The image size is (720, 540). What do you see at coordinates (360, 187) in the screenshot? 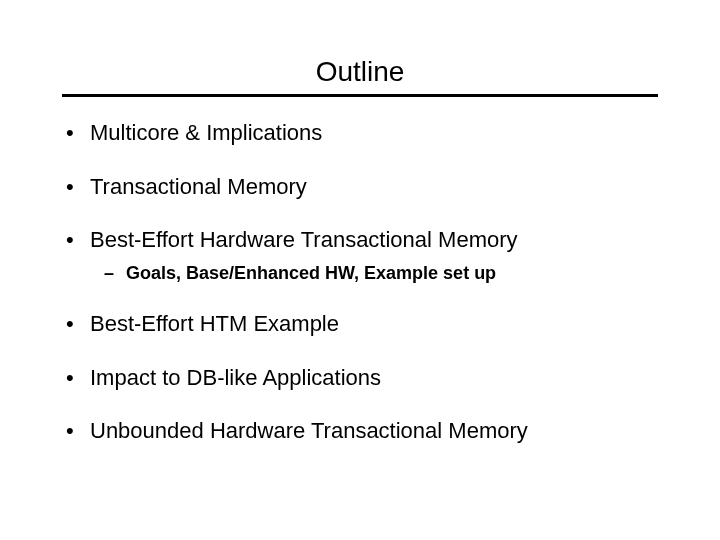
I see `list-item: Transactional Memory` at bounding box center [360, 187].